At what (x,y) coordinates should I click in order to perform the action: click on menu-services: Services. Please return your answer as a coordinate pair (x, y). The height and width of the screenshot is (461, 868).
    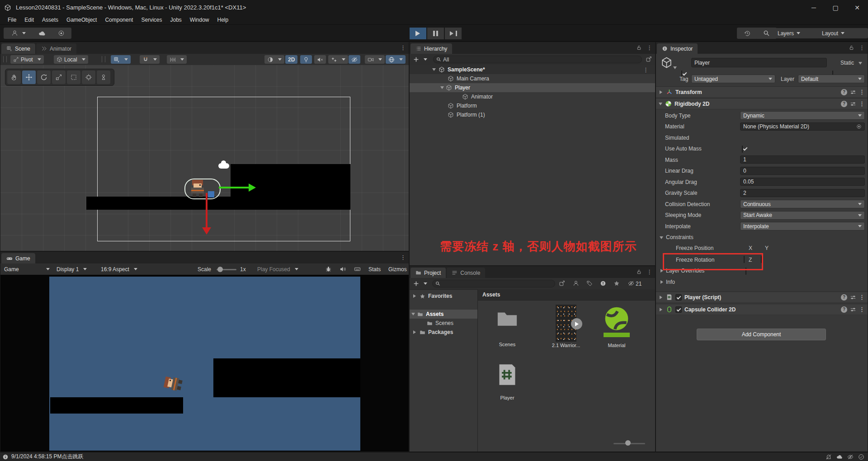
    Looking at the image, I should click on (151, 20).